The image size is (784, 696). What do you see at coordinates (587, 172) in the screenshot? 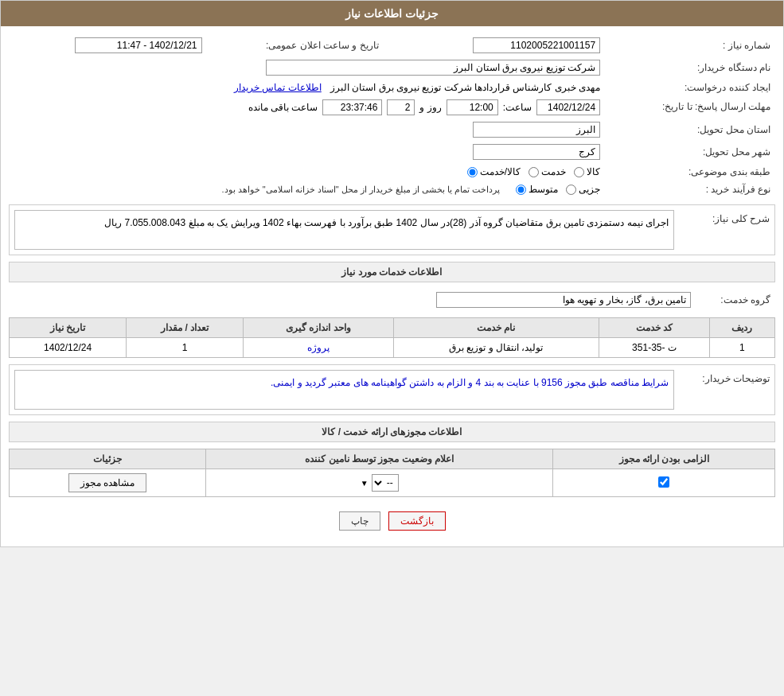
I see `category-radio-kala-item: کالا` at bounding box center [587, 172].